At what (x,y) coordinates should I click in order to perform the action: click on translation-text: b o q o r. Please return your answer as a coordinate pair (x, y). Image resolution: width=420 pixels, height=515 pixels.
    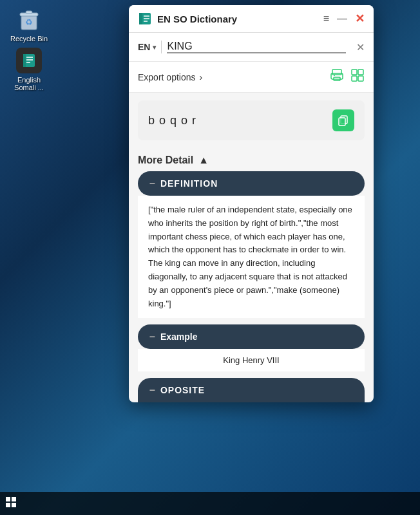
    Looking at the image, I should click on (173, 121).